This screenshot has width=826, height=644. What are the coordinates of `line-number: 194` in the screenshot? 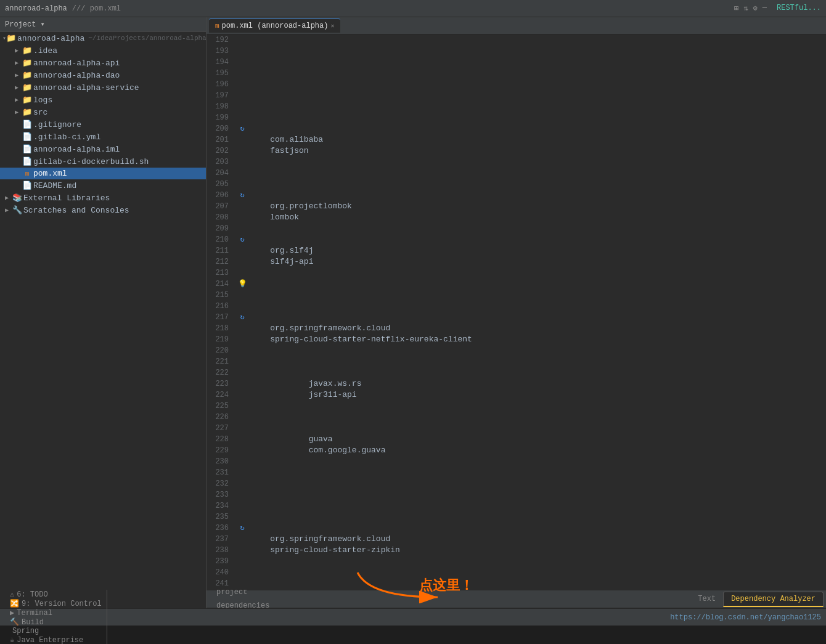 It's located at (221, 62).